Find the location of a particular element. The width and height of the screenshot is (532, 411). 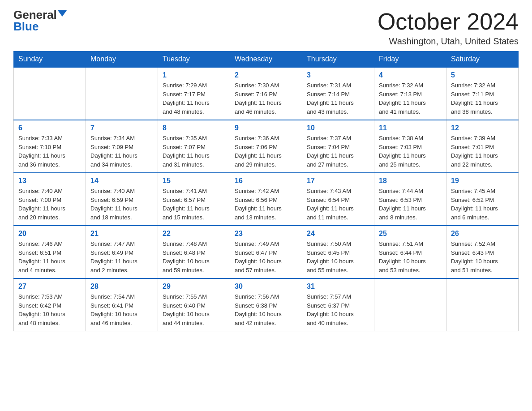

calendar-cell: 15Sunrise: 7:41 AM Sunset: 6:57 PM Dayli… is located at coordinates (194, 199).